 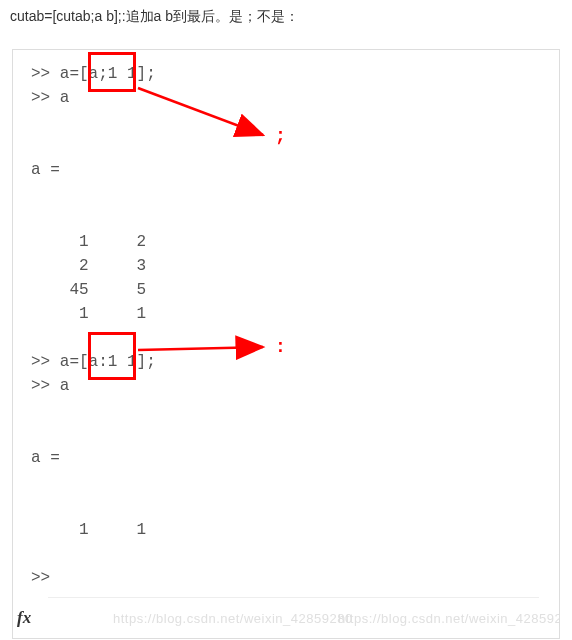 I want to click on header-text: cutab=[cutab;a b];:追加a b到最后。是；不是：, so click(x=286, y=17).